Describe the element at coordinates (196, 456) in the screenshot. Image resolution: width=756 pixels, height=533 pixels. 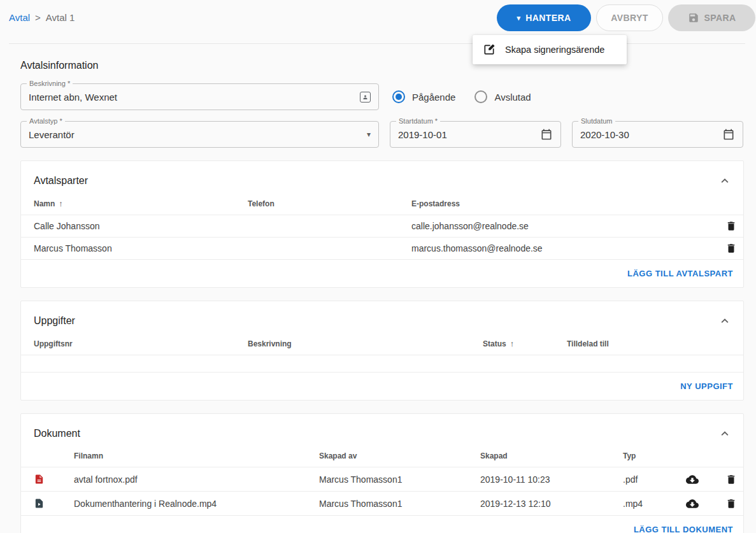
I see `column-header-filnamn: Filnamn` at that location.